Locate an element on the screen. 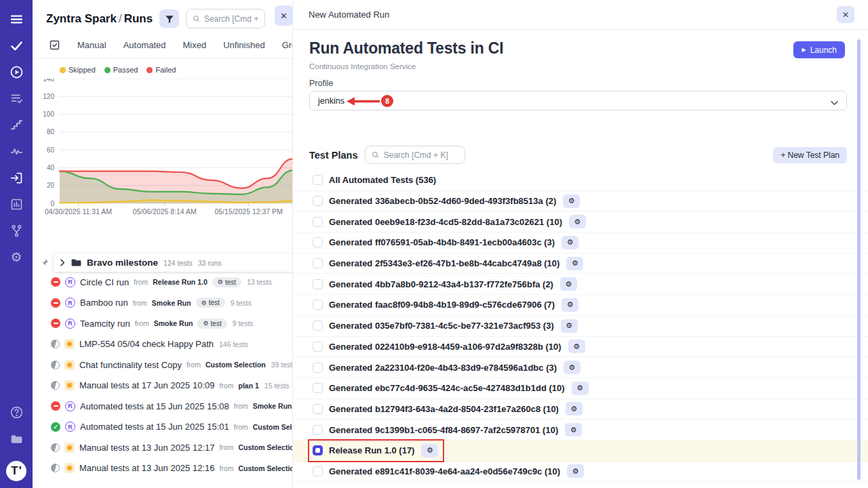  settings-gear-icon: ⚙ is located at coordinates (16, 257).